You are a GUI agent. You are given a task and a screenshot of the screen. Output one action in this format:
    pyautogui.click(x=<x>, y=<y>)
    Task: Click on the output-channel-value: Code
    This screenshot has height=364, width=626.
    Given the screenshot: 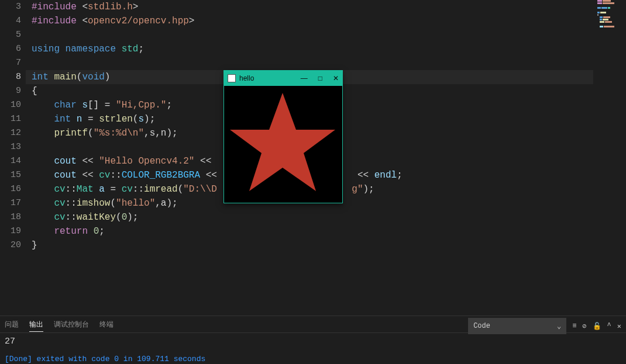 What is the action you would take?
    pyautogui.click(x=482, y=326)
    